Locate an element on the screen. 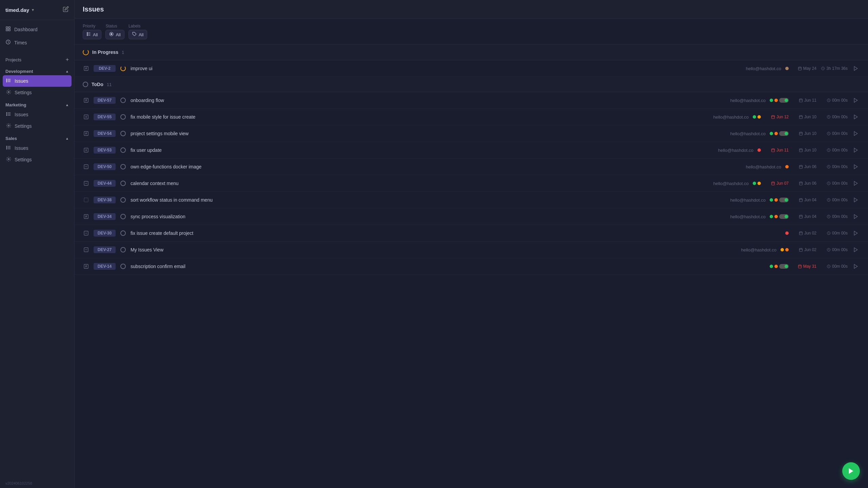 This screenshot has width=868, height=488. table-row: DEV-27 My Issues View hello@hashdot.co J… is located at coordinates (471, 250).